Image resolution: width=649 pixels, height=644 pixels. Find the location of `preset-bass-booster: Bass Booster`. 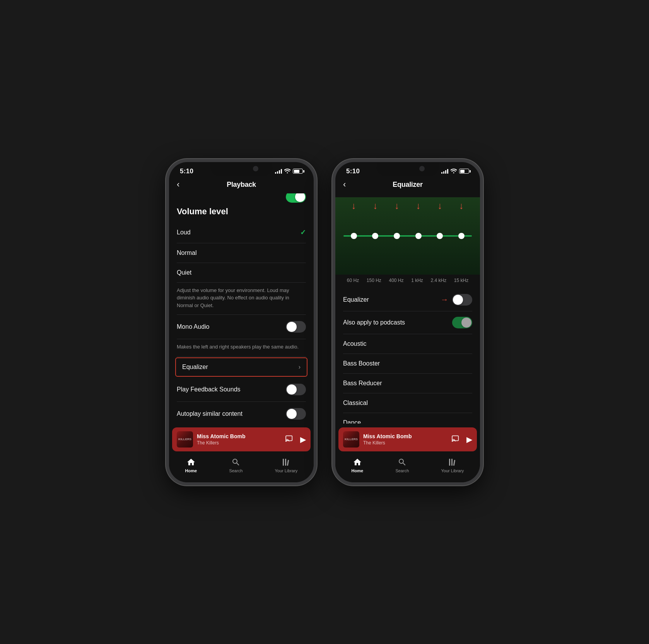

preset-bass-booster: Bass Booster is located at coordinates (408, 364).